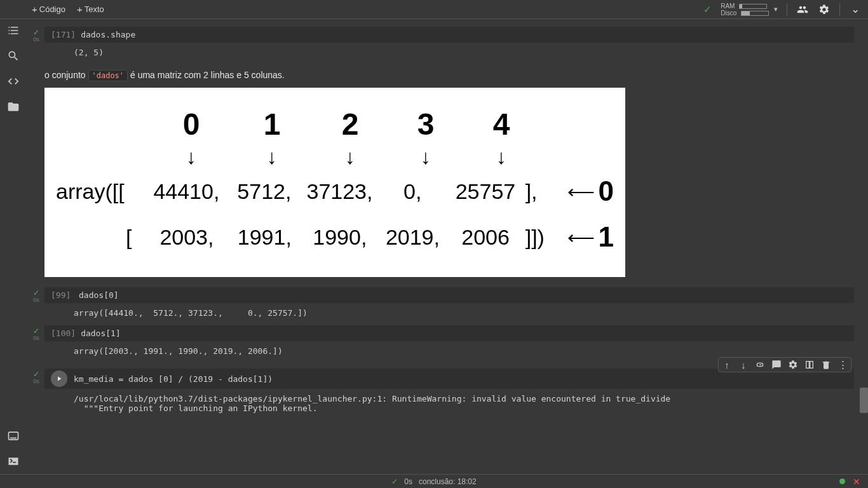 The height and width of the screenshot is (488, 868). What do you see at coordinates (728, 6) in the screenshot?
I see `ram-label: RAM` at bounding box center [728, 6].